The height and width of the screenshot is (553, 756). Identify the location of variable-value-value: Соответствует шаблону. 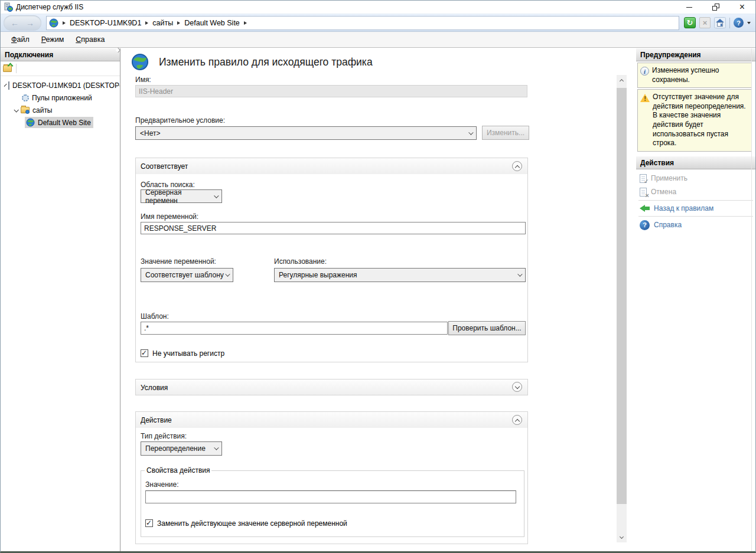
(184, 275).